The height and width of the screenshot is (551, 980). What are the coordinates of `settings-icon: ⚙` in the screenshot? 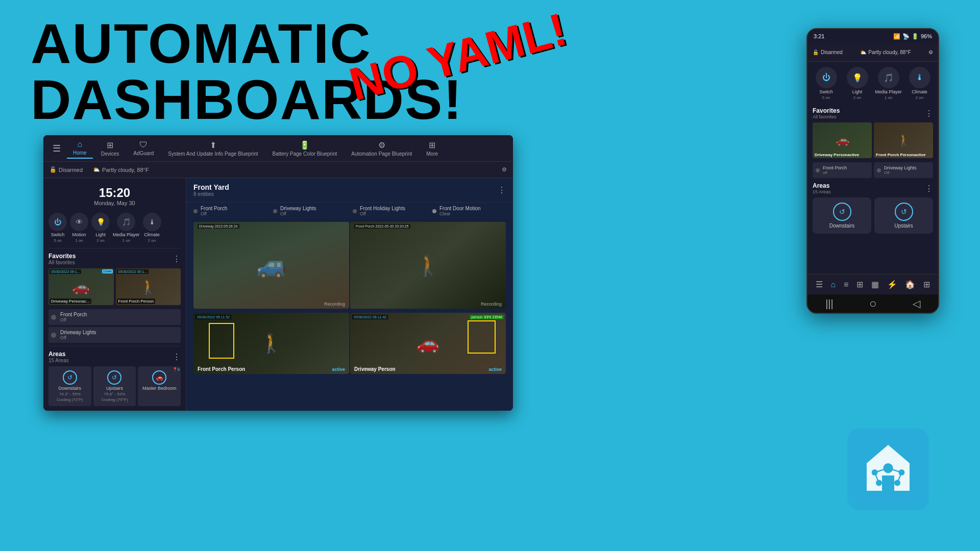 It's located at (504, 169).